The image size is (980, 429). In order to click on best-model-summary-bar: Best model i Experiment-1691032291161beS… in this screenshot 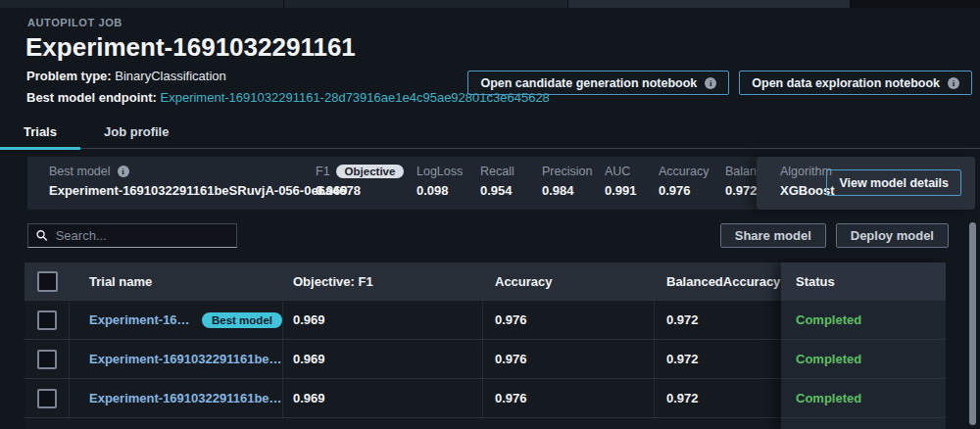, I will do `click(502, 183)`.